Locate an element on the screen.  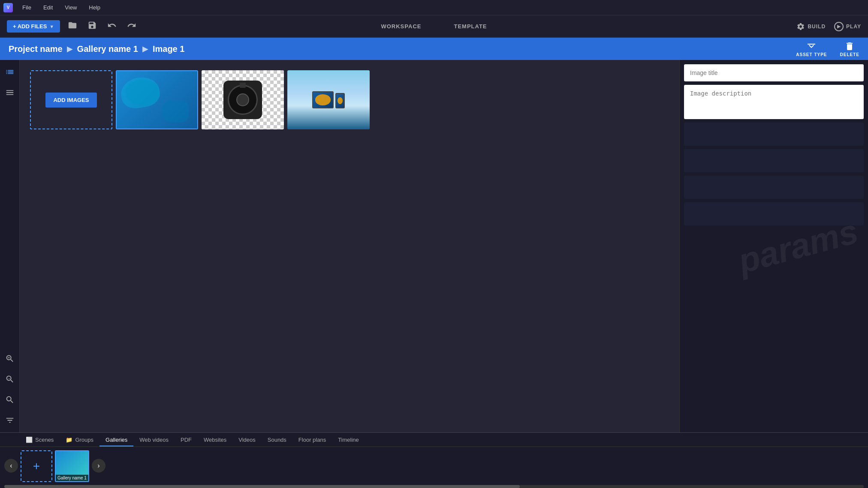
tab-scenes: ⬜ Scenes is located at coordinates (39, 440).